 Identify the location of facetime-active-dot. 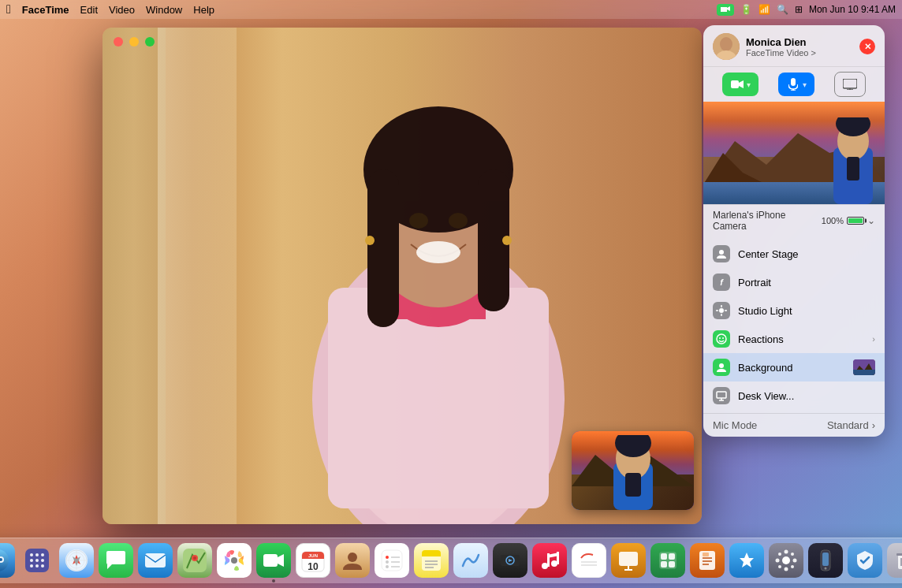
(274, 581).